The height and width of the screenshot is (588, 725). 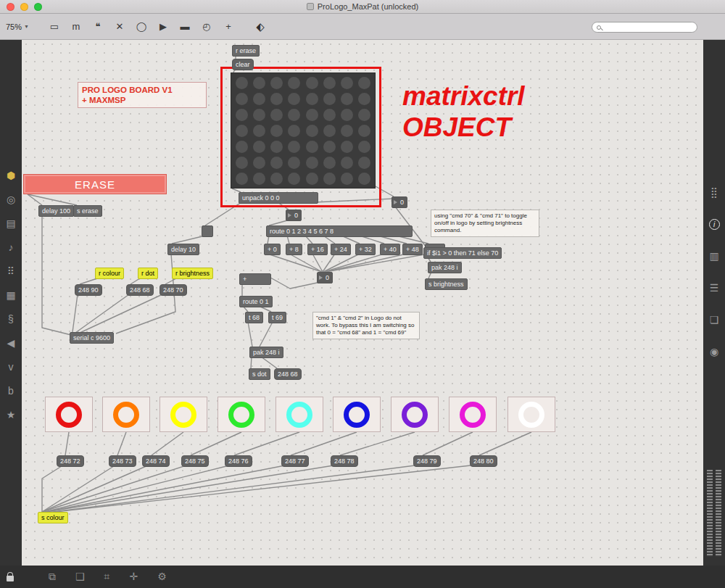 What do you see at coordinates (714, 256) in the screenshot?
I see `columns-icon: ▥` at bounding box center [714, 256].